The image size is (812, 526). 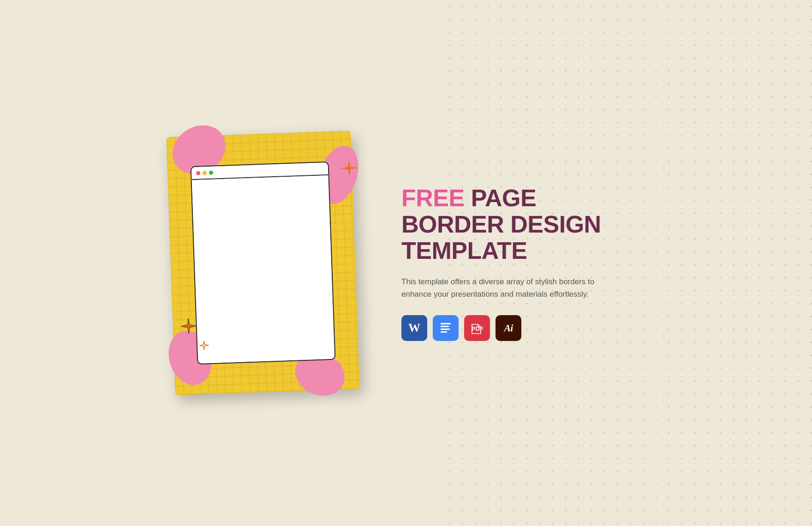 What do you see at coordinates (477, 328) in the screenshot?
I see `pdf-icon: PDF` at bounding box center [477, 328].